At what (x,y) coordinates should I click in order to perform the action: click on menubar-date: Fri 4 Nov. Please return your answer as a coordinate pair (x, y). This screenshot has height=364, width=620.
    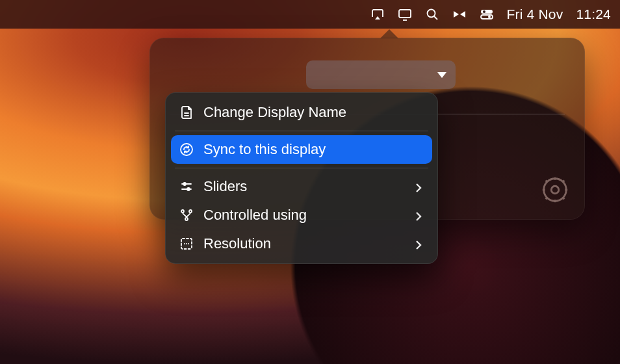
    Looking at the image, I should click on (534, 14).